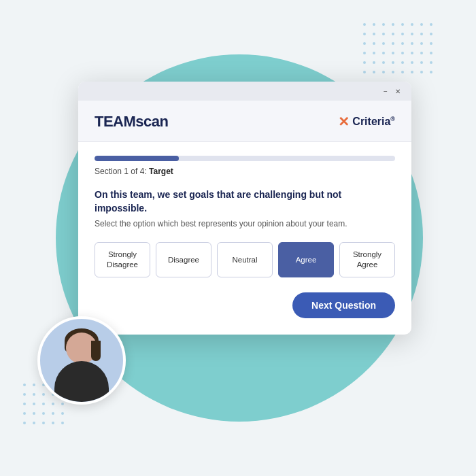 The width and height of the screenshot is (476, 476). Describe the element at coordinates (82, 360) in the screenshot. I see `person-figure` at that location.